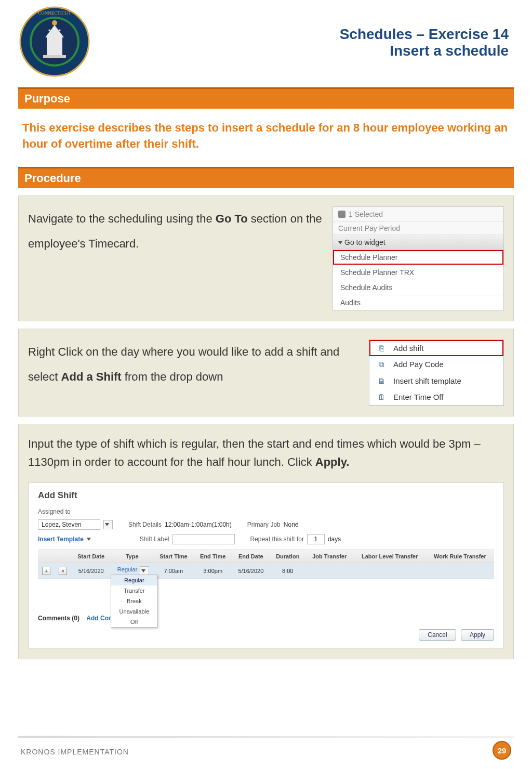 The height and width of the screenshot is (769, 532). I want to click on col-end-date: End Date, so click(250, 556).